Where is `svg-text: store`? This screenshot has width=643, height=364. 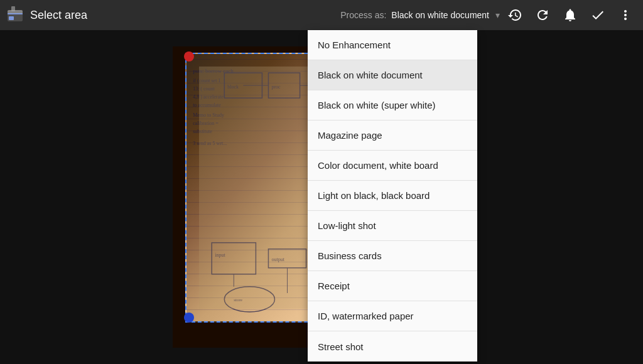 svg-text: store is located at coordinates (238, 300).